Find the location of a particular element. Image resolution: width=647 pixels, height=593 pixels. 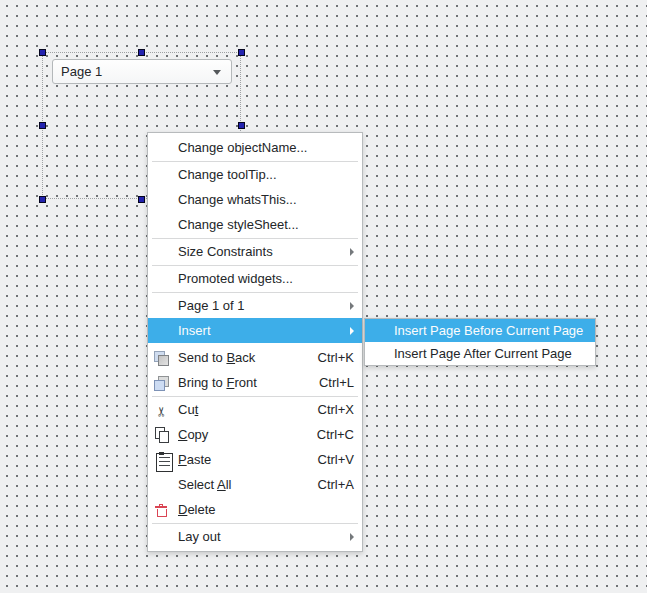

menu-item-change-objectname: Change objectName... is located at coordinates (255, 148).